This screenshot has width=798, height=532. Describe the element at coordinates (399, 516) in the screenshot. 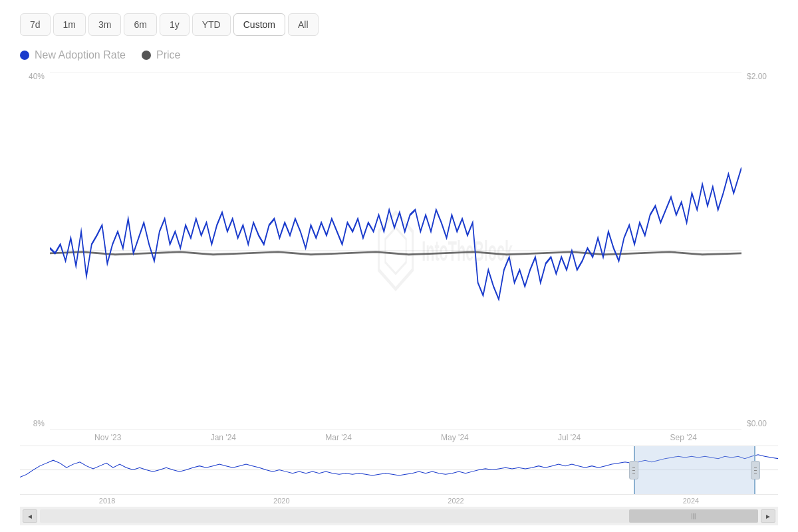

I see `scroll-track: |||` at that location.